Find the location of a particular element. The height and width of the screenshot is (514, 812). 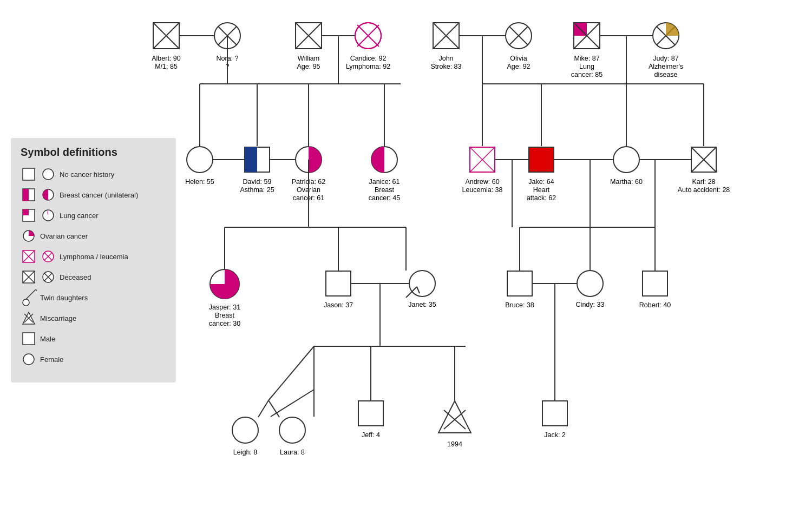

mike-cancer: cancer: 85 is located at coordinates (587, 75).